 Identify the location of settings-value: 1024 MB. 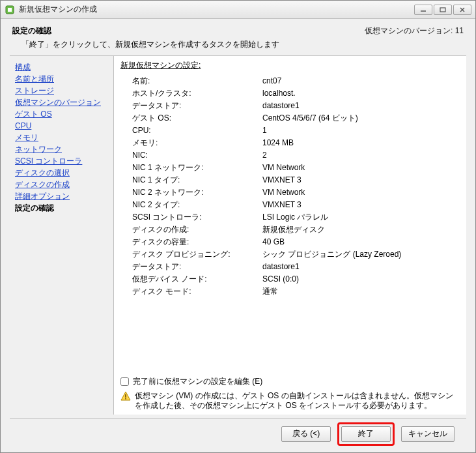
(361, 143).